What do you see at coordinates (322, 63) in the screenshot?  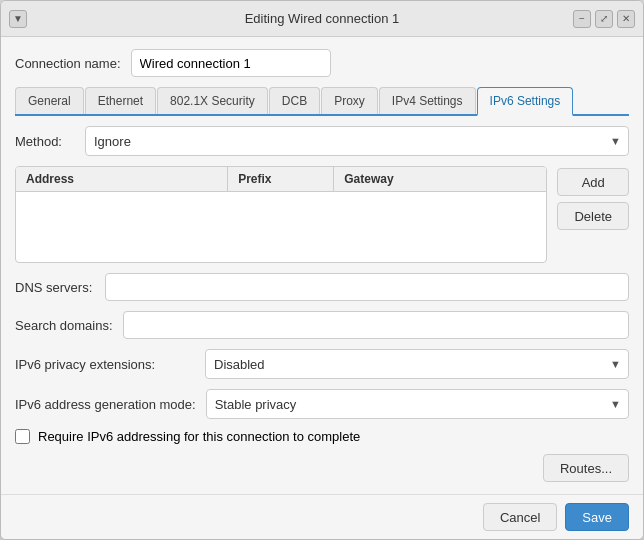 I see `connection-name-row: Connection name:` at bounding box center [322, 63].